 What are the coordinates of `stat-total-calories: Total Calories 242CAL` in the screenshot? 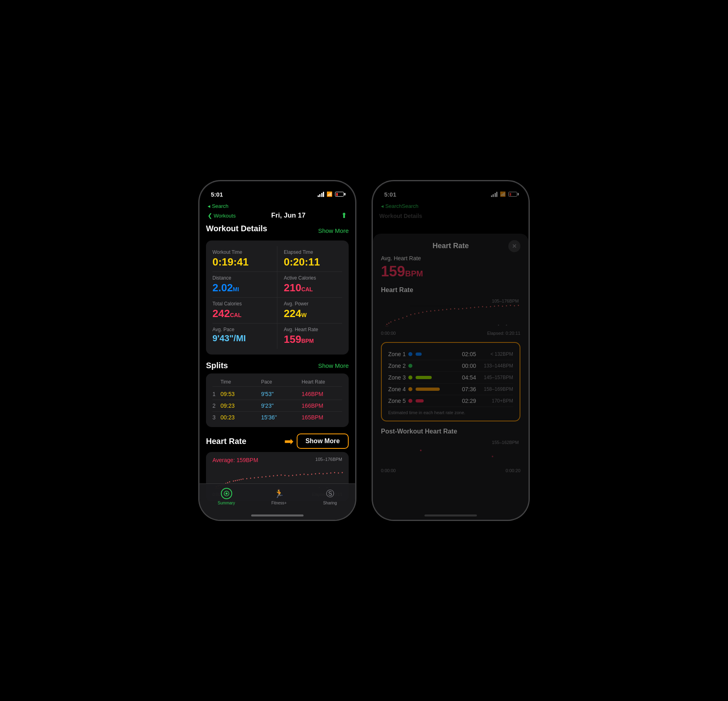 It's located at (245, 311).